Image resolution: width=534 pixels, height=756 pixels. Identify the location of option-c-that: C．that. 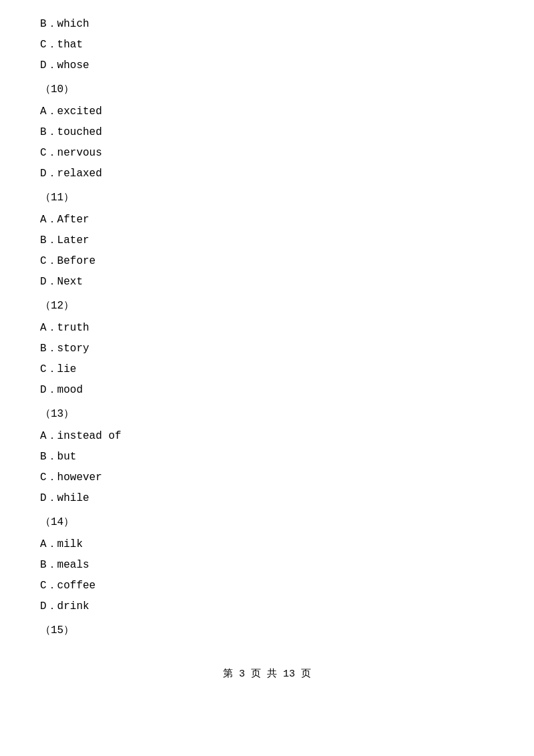
(267, 45).